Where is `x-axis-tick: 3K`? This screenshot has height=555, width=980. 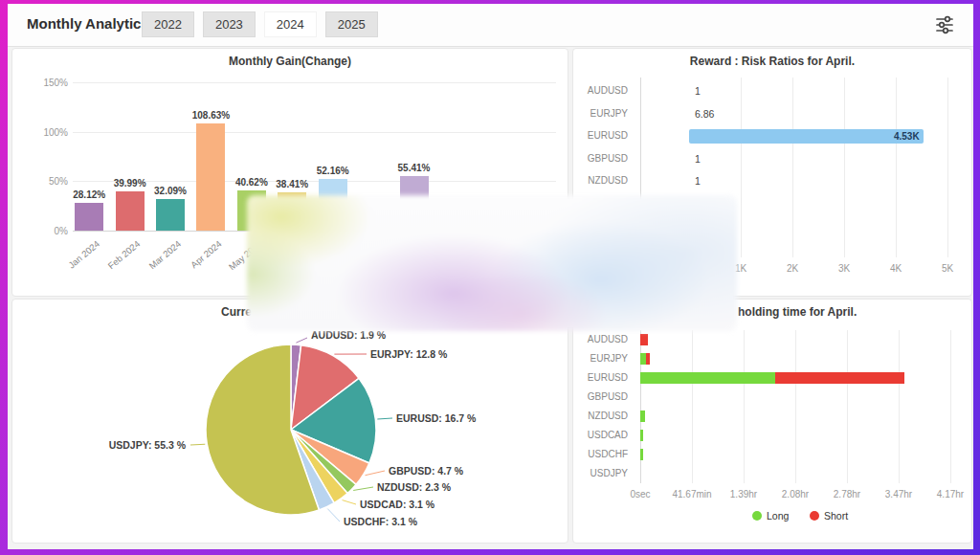 x-axis-tick: 3K is located at coordinates (844, 268).